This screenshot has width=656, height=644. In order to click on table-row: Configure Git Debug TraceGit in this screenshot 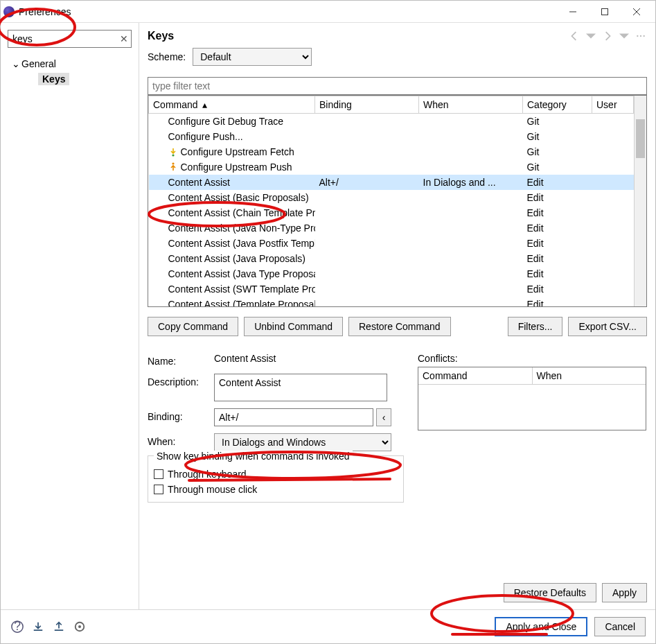, I will do `click(391, 121)`.